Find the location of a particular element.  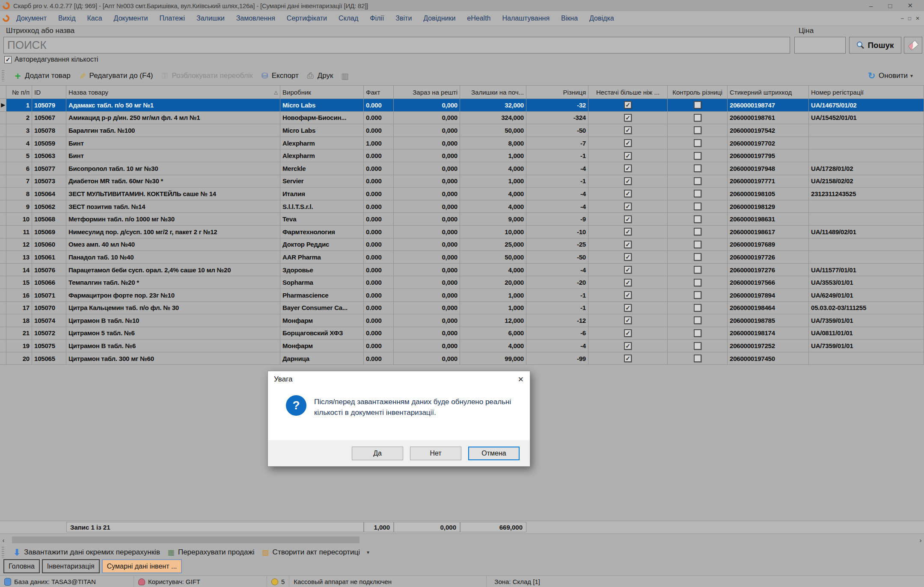

column-header: Нестачі більше ніж ... is located at coordinates (628, 92).